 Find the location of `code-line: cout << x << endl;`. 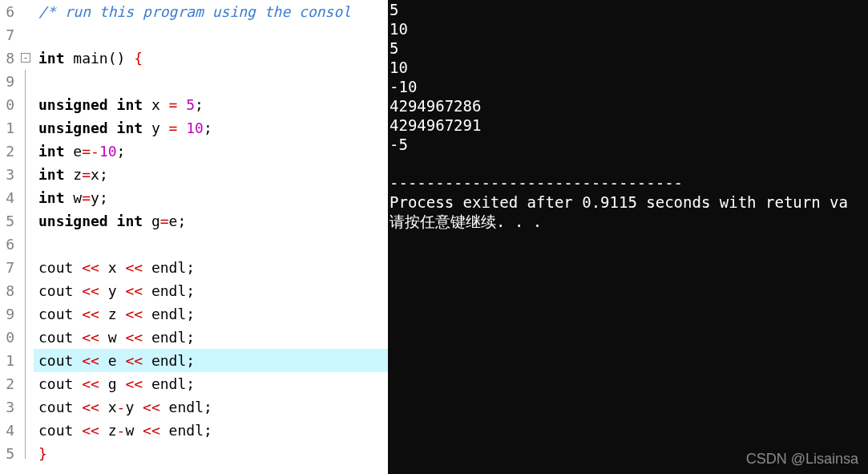

code-line: cout << x << endl; is located at coordinates (211, 268).